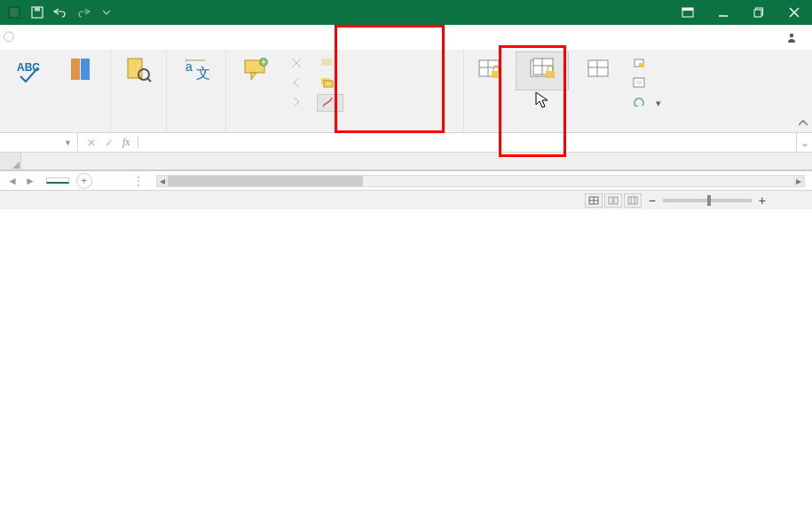  Describe the element at coordinates (490, 68) in the screenshot. I see `protect-sheet-button` at that location.